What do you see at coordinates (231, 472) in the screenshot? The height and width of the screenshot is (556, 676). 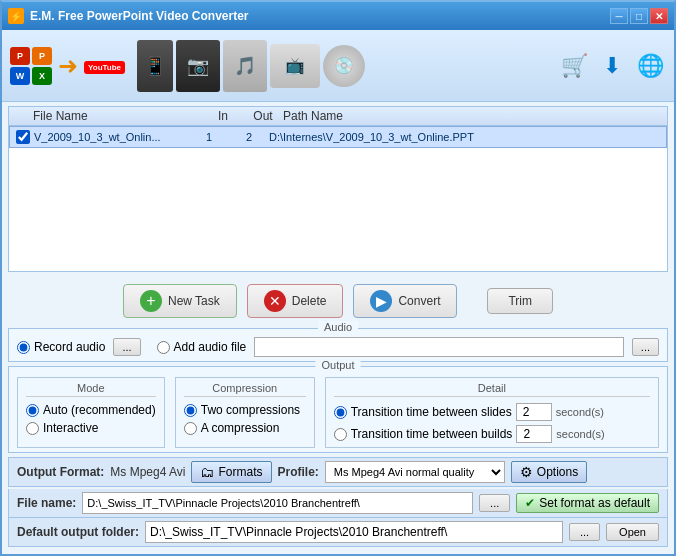 I see `formats-button: 🗂 Formats` at bounding box center [231, 472].